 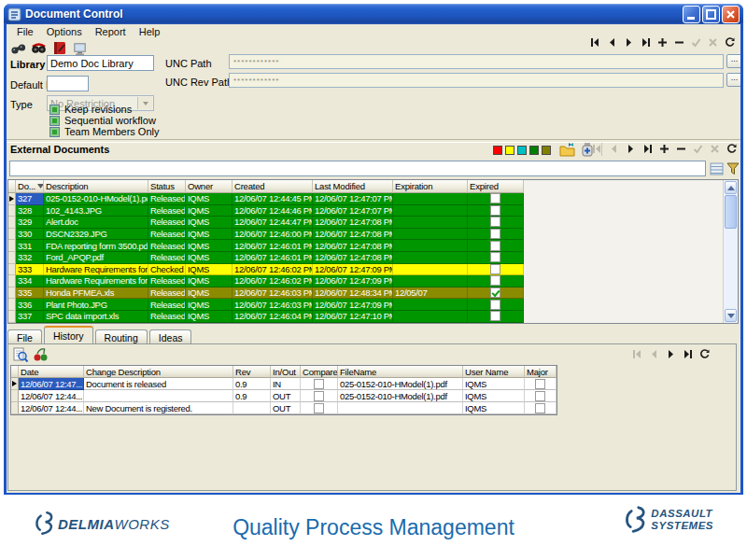 What do you see at coordinates (41, 357) in the screenshot?
I see `compare-versions-icon` at bounding box center [41, 357].